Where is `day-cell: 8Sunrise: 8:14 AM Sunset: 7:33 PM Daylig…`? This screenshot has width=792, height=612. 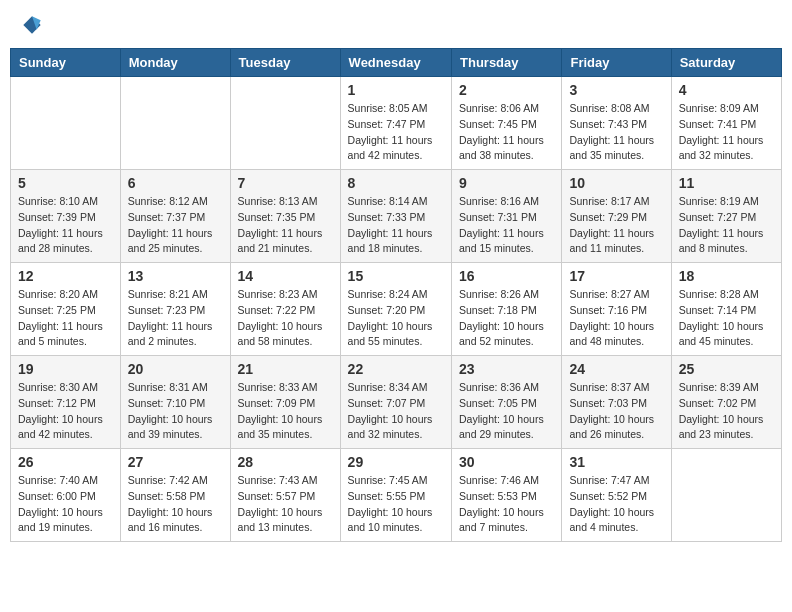 day-cell: 8Sunrise: 8:14 AM Sunset: 7:33 PM Daylig… is located at coordinates (396, 216).